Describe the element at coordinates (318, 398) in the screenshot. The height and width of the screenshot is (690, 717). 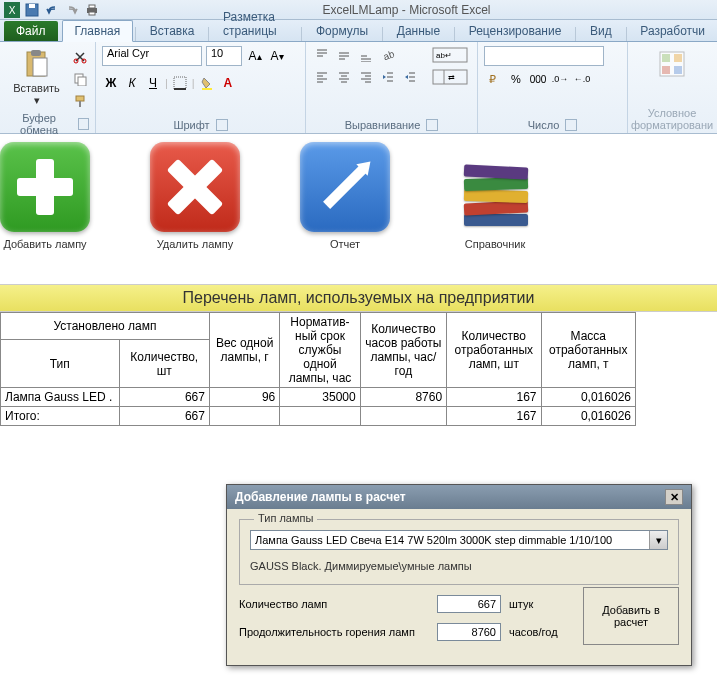
I see `table-row: Лампа Gauss LED . 667 96 35000 8760 167 …` at that location.